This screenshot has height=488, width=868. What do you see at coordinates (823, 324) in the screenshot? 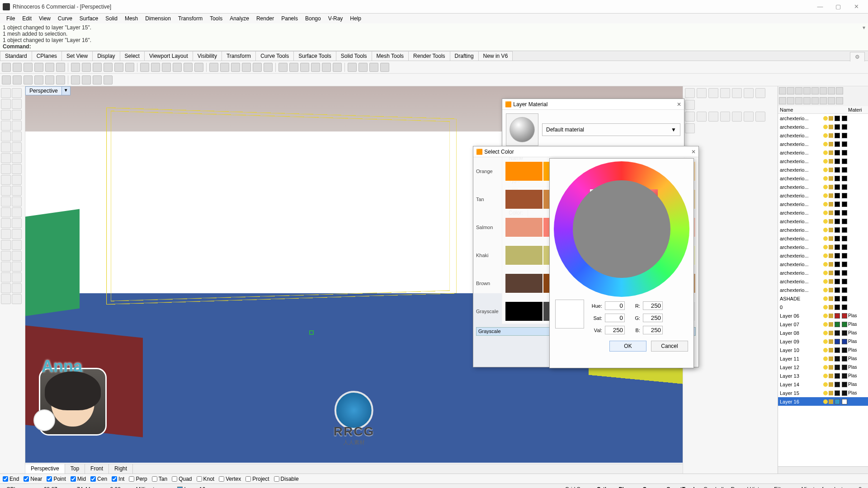
I see `layer-row: Layer 07Plas` at bounding box center [823, 324].